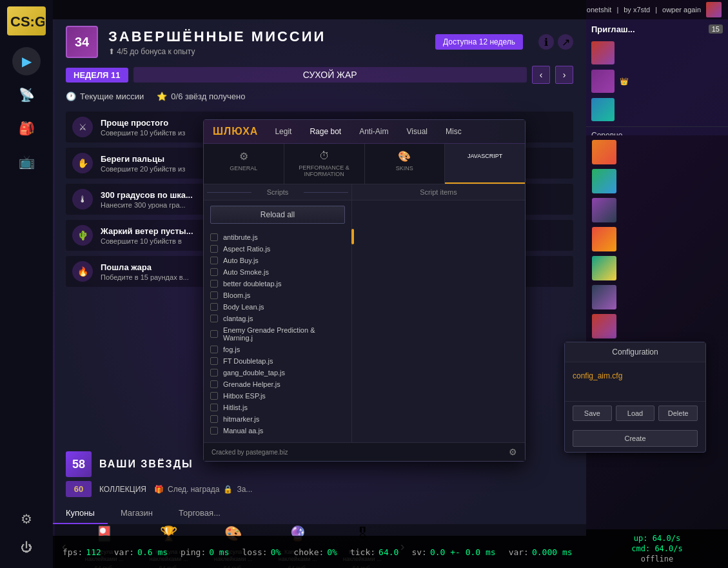  I want to click on reload-all-button: Reload all, so click(277, 215).